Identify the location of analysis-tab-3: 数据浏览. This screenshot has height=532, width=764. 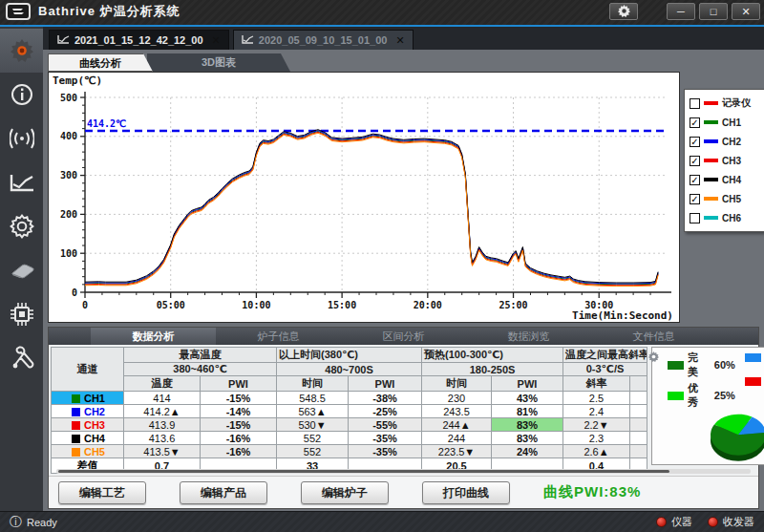
(529, 336).